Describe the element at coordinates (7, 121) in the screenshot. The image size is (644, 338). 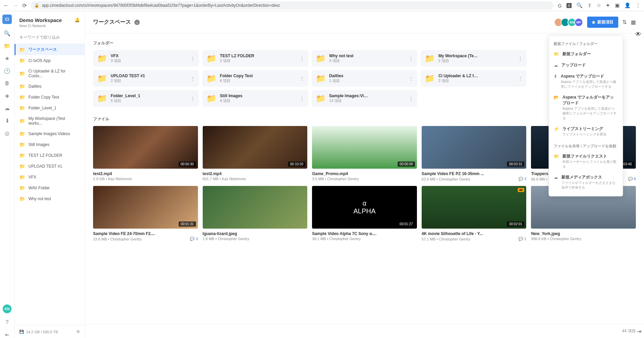
I see `download-icon: ⬇` at that location.